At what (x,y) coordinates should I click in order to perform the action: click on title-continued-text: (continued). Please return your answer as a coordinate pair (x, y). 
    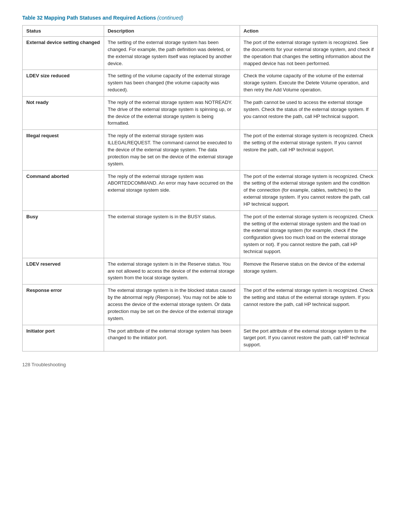
    Looking at the image, I should click on (170, 18).